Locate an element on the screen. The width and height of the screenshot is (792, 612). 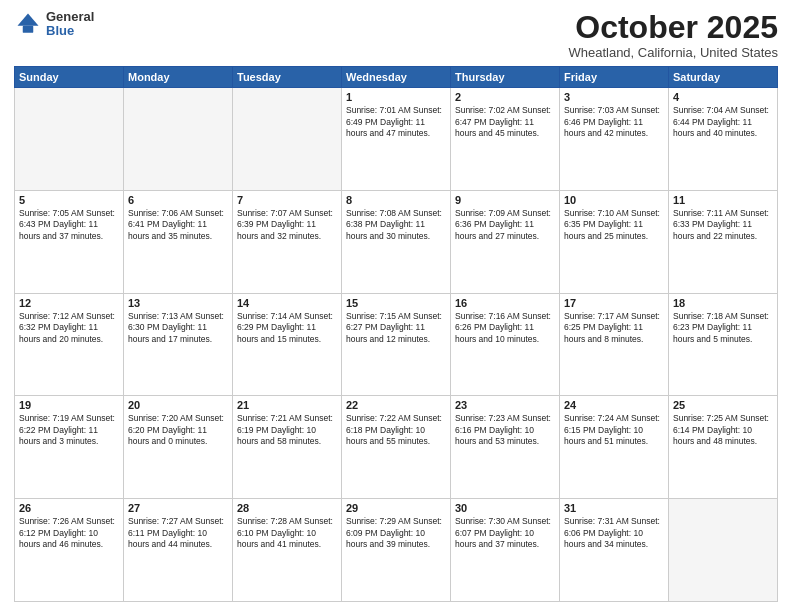
day-number: 22 is located at coordinates (396, 405).